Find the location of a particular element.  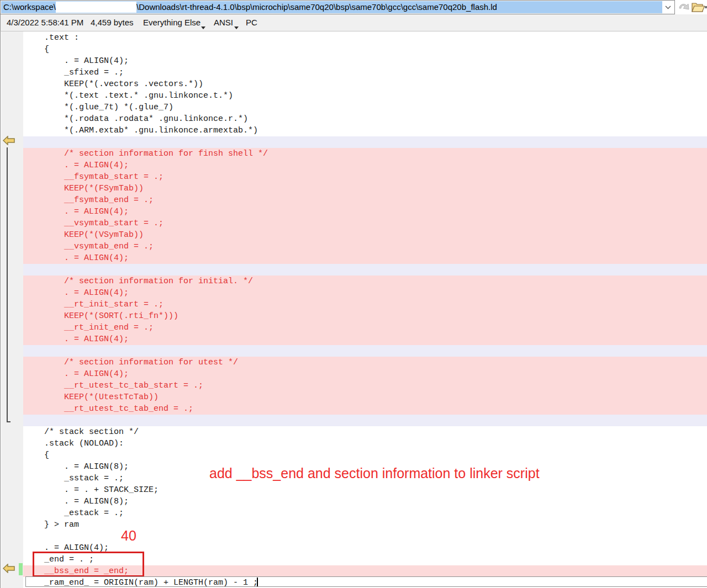

file-date: 4/3/2022 5:58:41 PM is located at coordinates (45, 22).